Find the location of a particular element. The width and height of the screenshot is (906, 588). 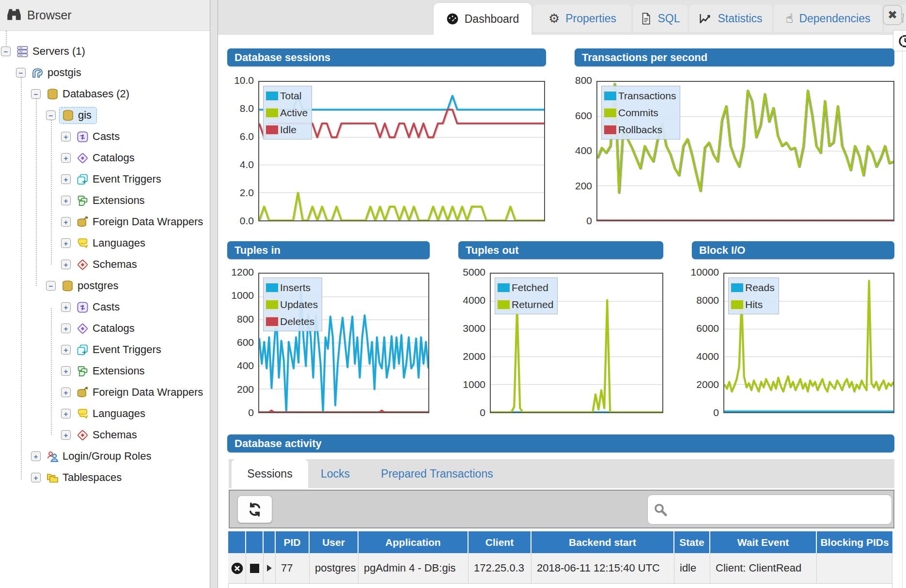

tree-item-tablespaces: +Tablespaces is located at coordinates (77, 478).